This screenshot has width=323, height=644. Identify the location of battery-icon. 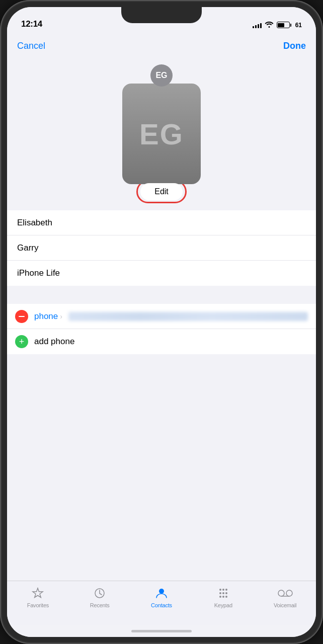
(284, 25).